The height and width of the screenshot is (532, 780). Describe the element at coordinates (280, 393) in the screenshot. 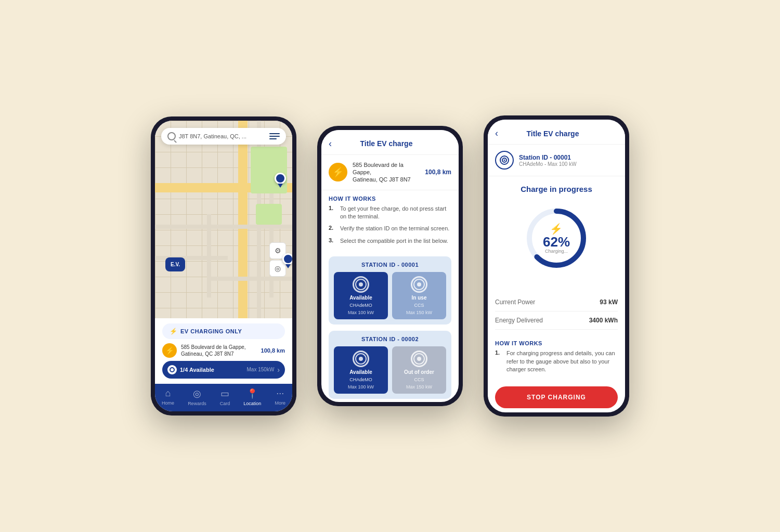

I see `more-icon: ···` at that location.